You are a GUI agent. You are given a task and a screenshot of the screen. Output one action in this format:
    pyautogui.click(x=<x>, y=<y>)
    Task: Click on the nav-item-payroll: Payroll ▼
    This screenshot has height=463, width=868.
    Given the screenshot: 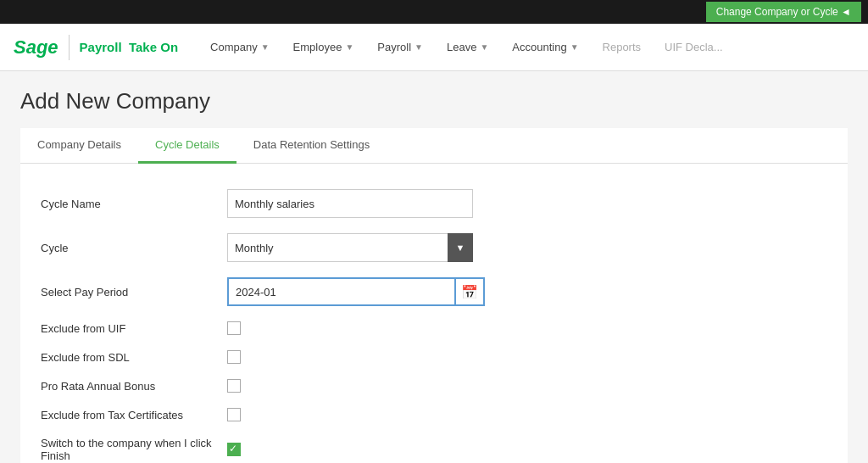 What is the action you would take?
    pyautogui.click(x=400, y=47)
    